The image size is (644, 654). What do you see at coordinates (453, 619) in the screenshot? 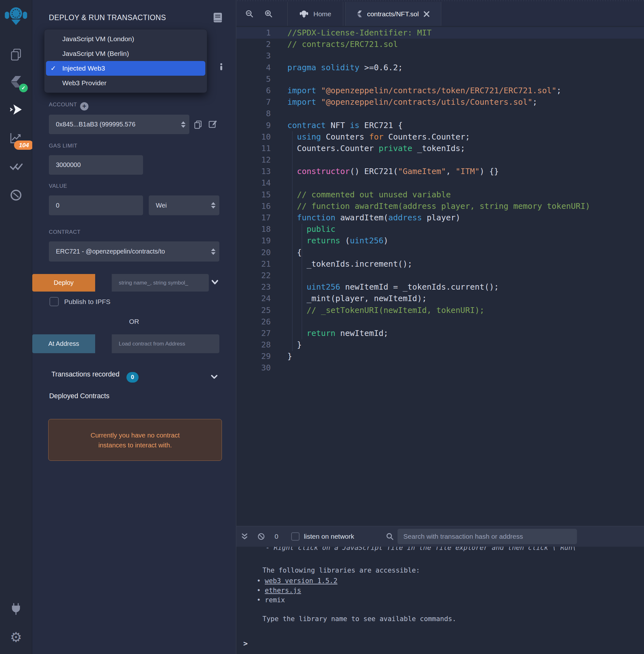
I see `terminal-hint: Type the library name to see available c…` at bounding box center [453, 619].